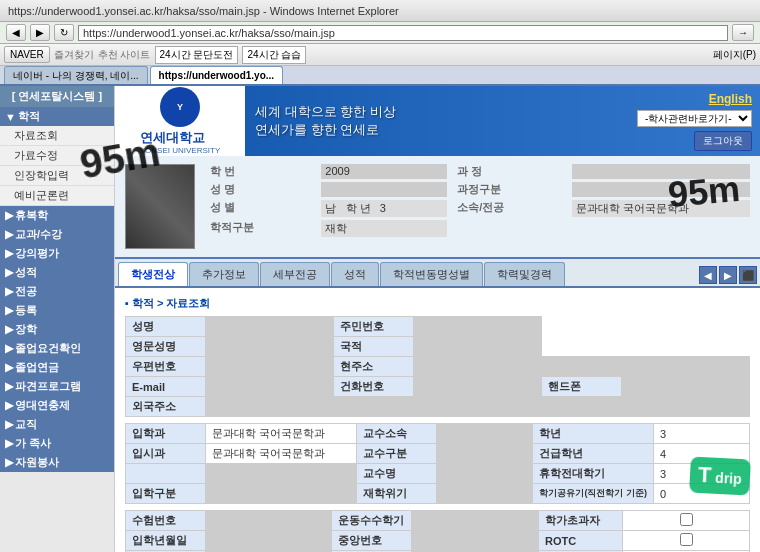 This screenshot has height=552, width=760. What do you see at coordinates (594, 474) in the screenshot?
I see `hyu-lbl: 휴학전대학기` at bounding box center [594, 474].